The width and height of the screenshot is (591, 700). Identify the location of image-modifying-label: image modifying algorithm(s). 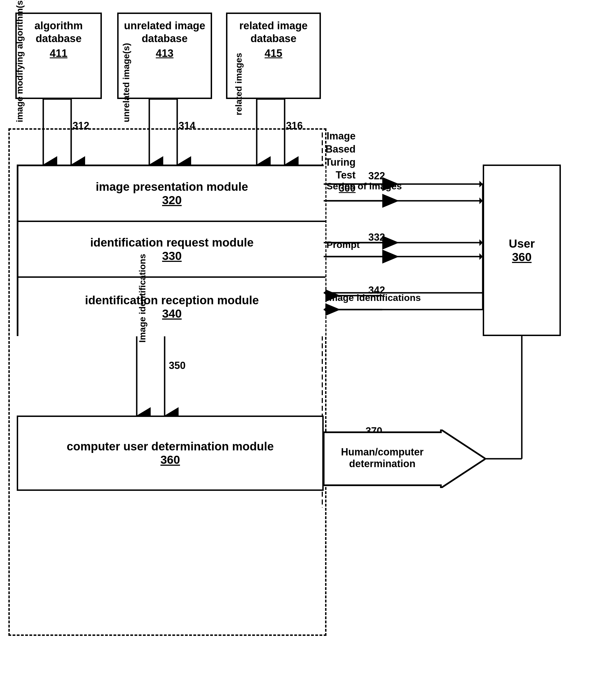
(19, 61).